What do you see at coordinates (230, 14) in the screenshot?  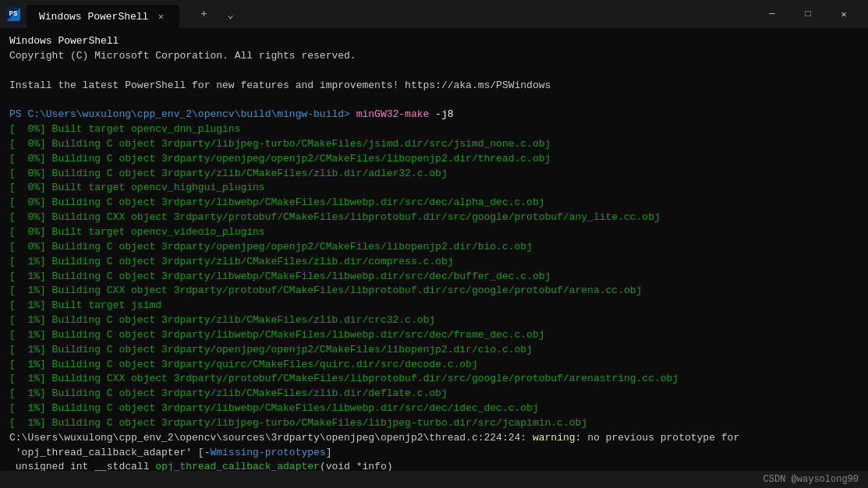 I see `dropdown-button: ⌄` at bounding box center [230, 14].